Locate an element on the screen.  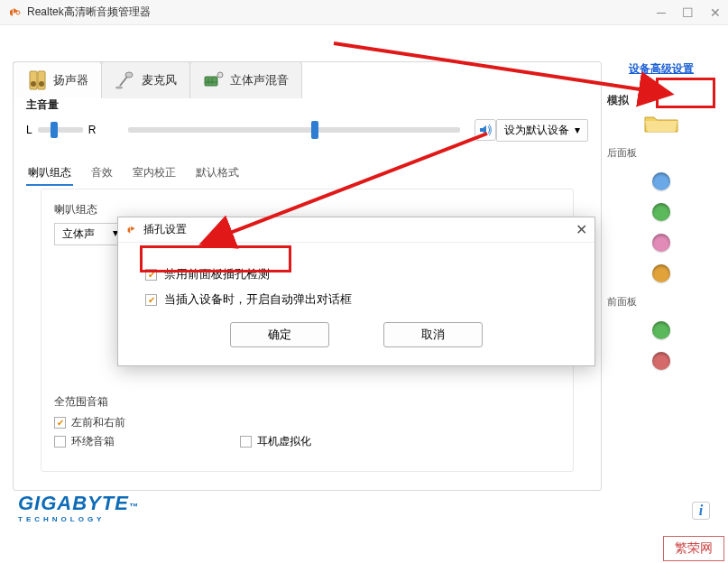
checkbox-headphone-label: 耳机虚拟化 is located at coordinates (284, 442).